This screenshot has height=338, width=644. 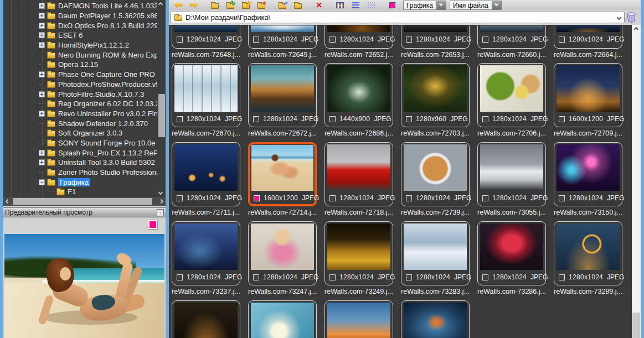 What do you see at coordinates (261, 5) in the screenshot?
I see `folder-new-button: ✶` at bounding box center [261, 5].